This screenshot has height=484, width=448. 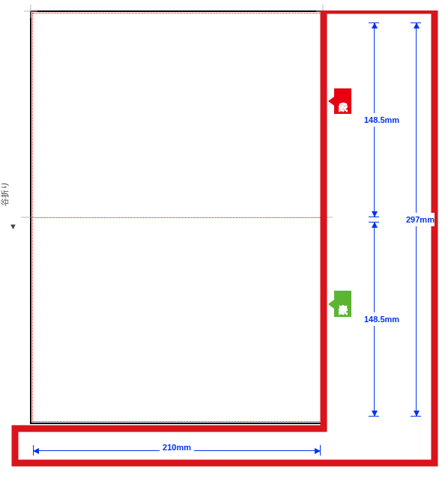 What do you see at coordinates (5, 193) in the screenshot?
I see `valley-fold-label: 谷折り` at bounding box center [5, 193].